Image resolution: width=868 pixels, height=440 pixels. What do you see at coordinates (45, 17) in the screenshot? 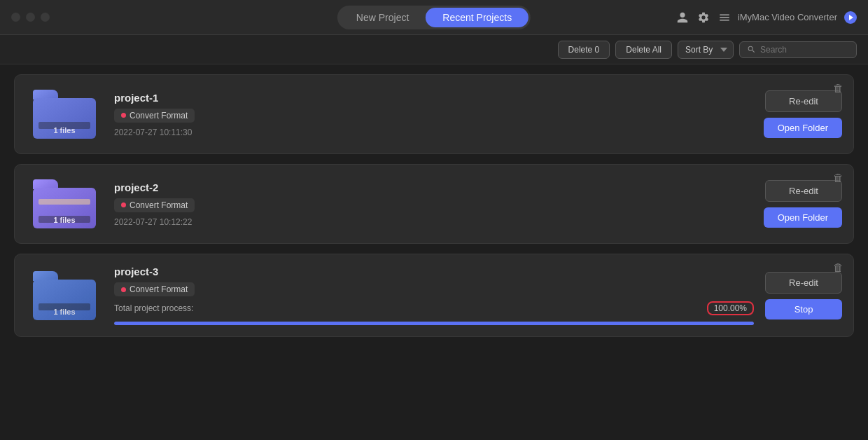
I see `maximize-button` at bounding box center [45, 17].